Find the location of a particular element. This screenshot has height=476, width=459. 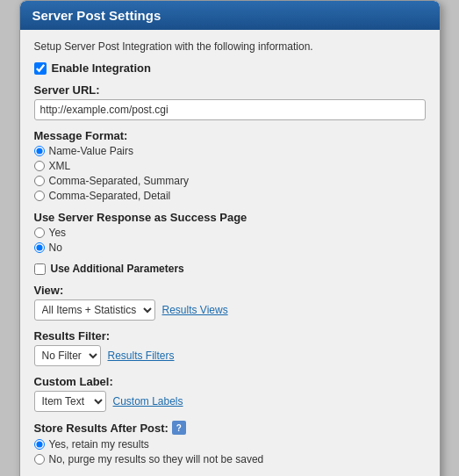

intro-text: Setup Server Post Integration with the f… is located at coordinates (230, 47).